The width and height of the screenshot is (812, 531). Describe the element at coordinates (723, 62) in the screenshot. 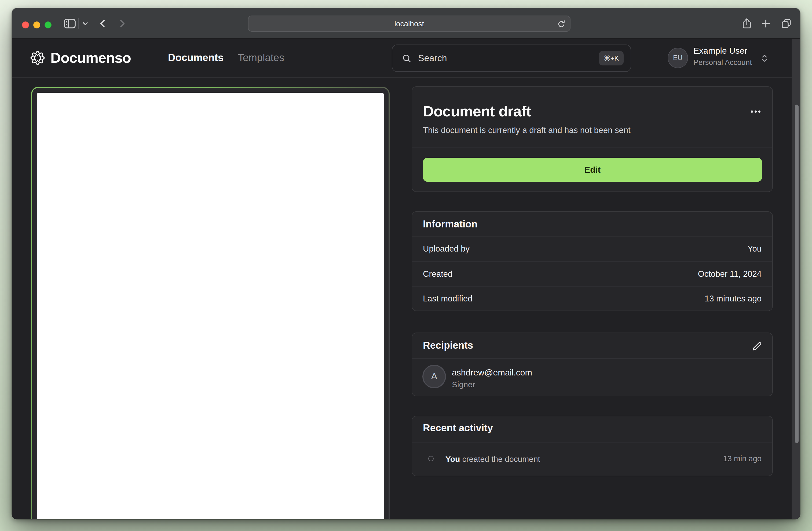

I see `account-type: Personal Account` at that location.